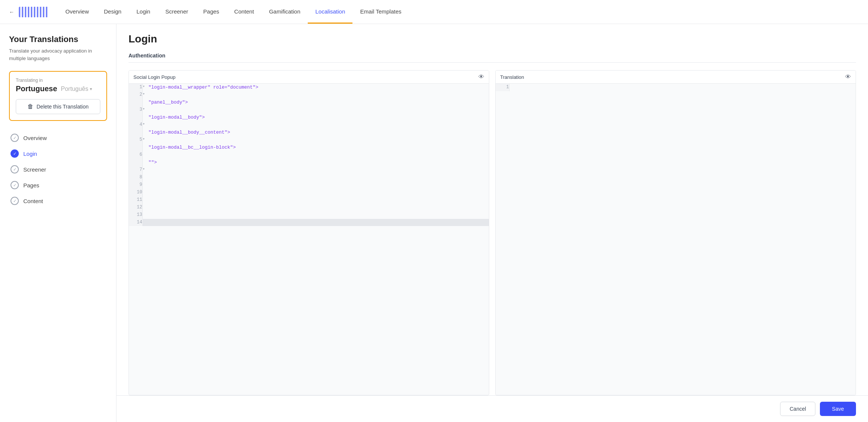  Describe the element at coordinates (211, 12) in the screenshot. I see `nav-tab-pages: Pages` at that location.